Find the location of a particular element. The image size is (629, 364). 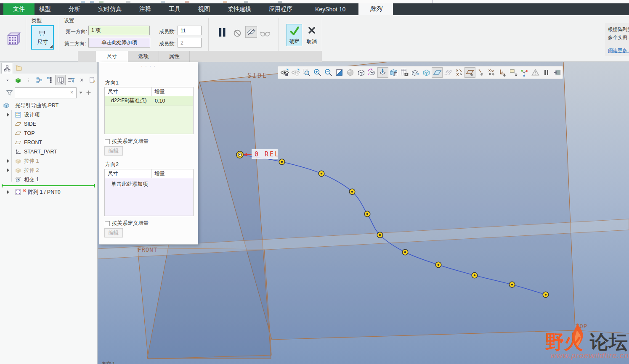

section-button is located at coordinates (416, 72).